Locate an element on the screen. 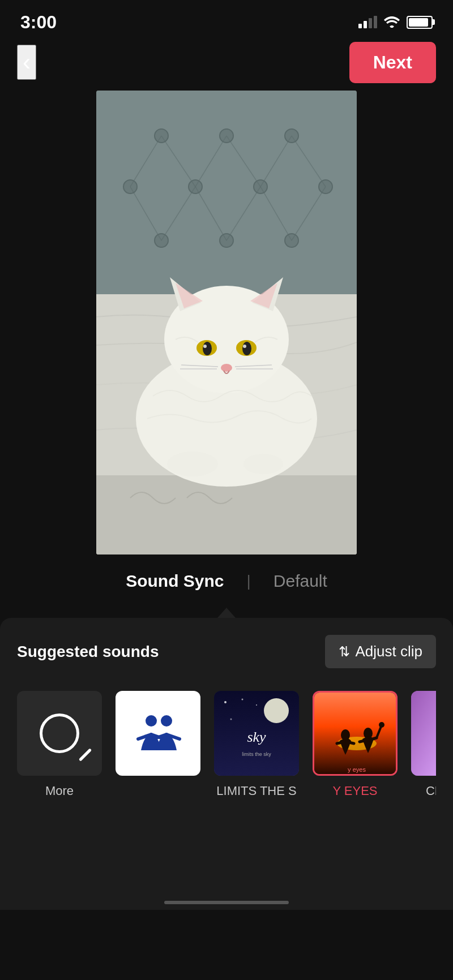 The height and width of the screenshot is (980, 453). sound-item-cl: CL is located at coordinates (424, 745).